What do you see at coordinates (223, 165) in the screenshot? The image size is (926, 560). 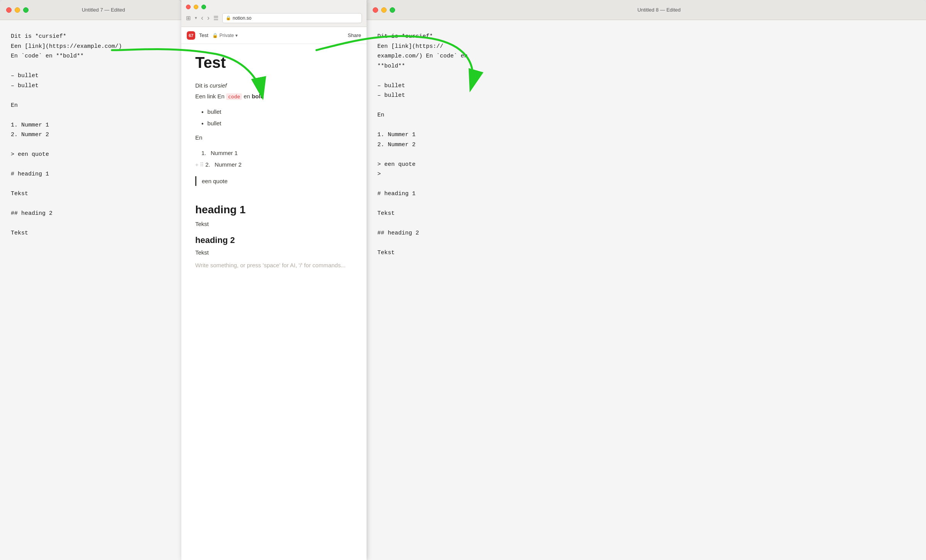 I see `numbered-item-2: 2. Nummer 2` at bounding box center [223, 165].